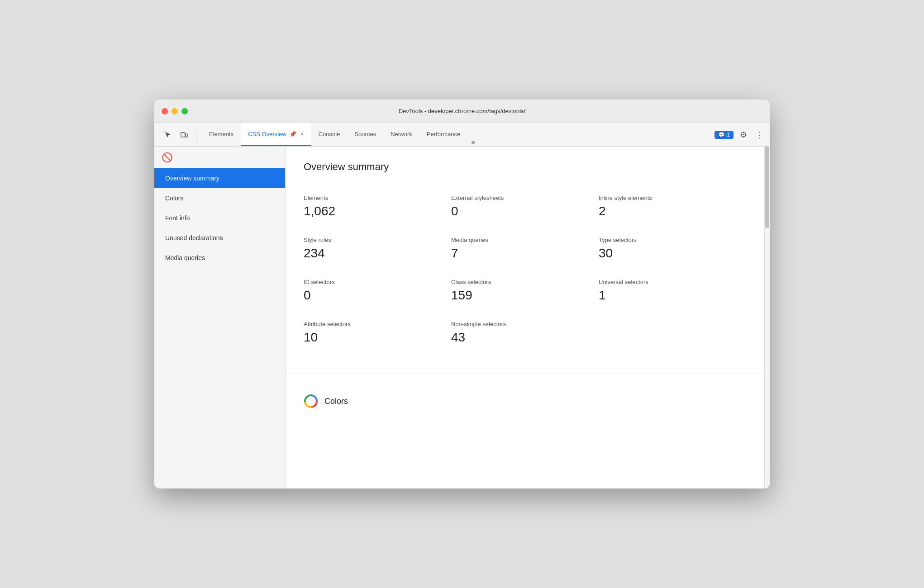  Describe the element at coordinates (672, 282) in the screenshot. I see `stat-label-universal-selectors: Universal selectors` at that location.